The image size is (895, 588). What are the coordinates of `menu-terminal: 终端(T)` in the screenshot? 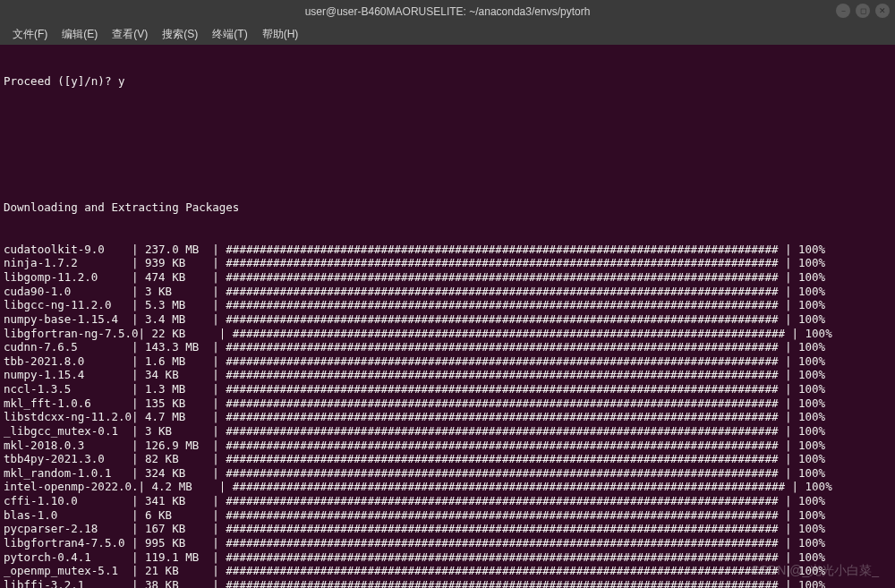 It's located at (229, 34).